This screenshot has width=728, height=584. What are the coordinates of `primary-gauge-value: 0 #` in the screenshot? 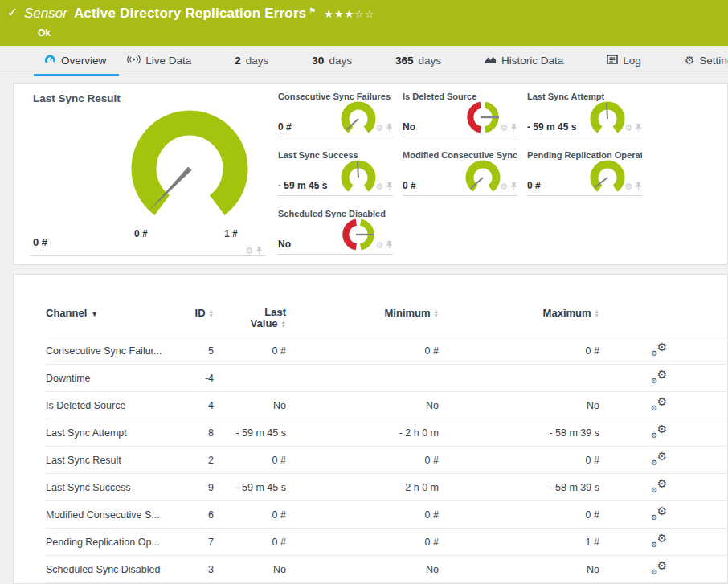 It's located at (40, 243).